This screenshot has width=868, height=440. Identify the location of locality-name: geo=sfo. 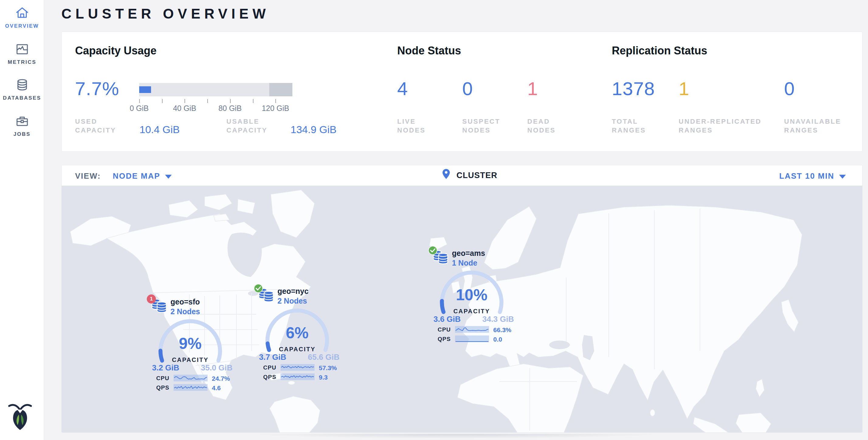
(185, 302).